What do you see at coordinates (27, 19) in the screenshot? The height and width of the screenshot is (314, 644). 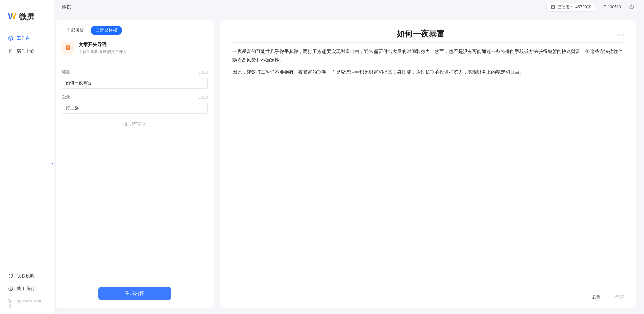 I see `logo: W 微撰` at bounding box center [27, 19].